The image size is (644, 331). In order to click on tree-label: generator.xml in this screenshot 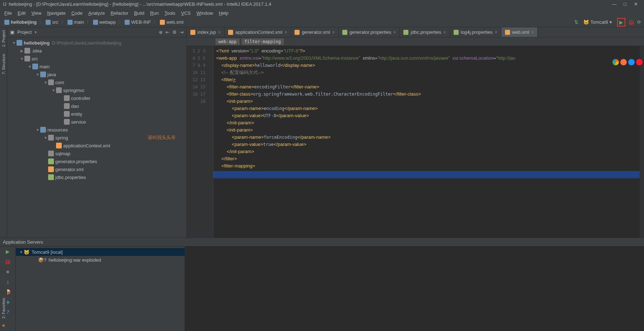, I will do `click(70, 170)`.